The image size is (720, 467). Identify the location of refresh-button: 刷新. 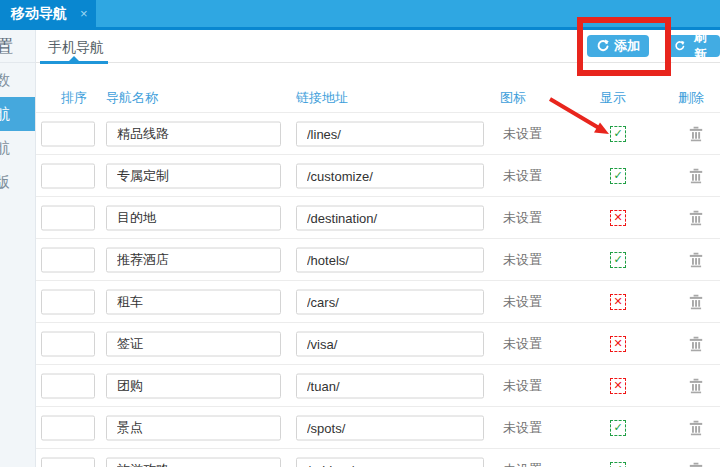
(692, 46).